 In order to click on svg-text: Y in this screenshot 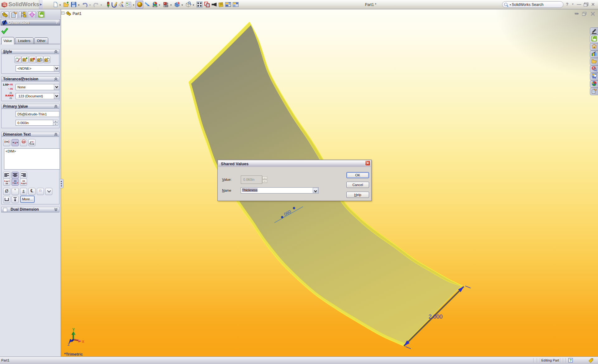, I will do `click(74, 330)`.